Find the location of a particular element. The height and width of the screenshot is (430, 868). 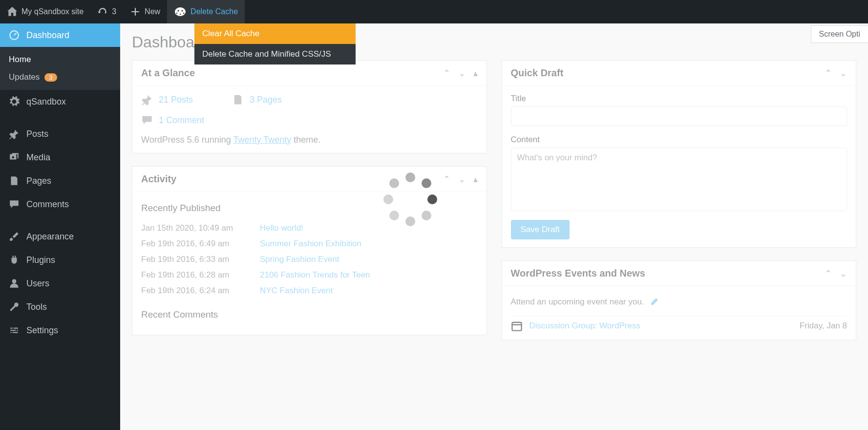

activity-date: Feb 19th 2016, 6:28 am is located at coordinates (193, 275).